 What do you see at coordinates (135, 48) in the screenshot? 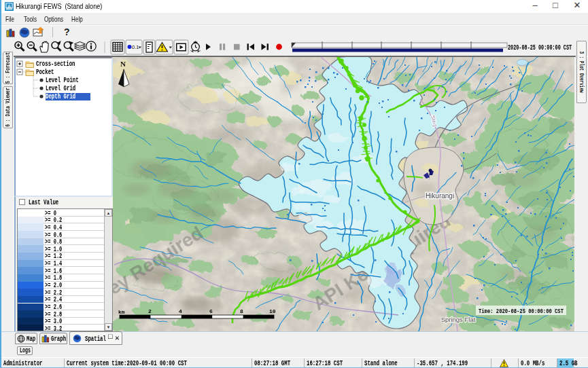
I see `svg-text: 0.1` at bounding box center [135, 48].